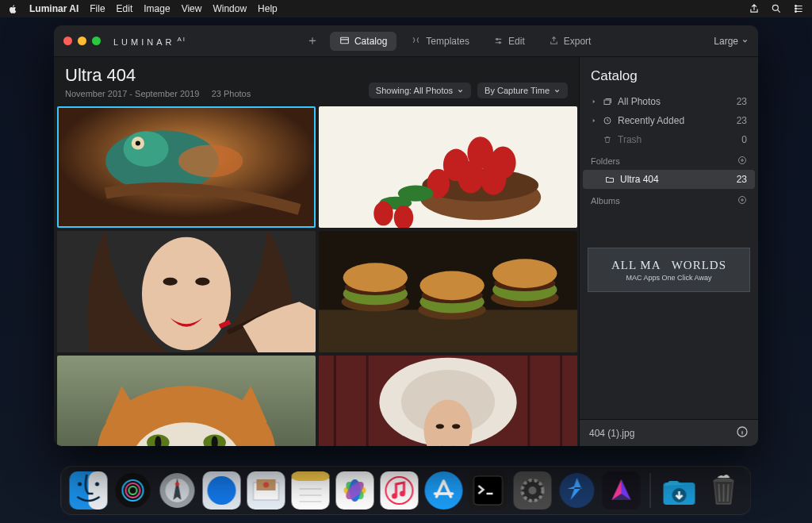 This screenshot has width=812, height=523. Describe the element at coordinates (669, 265) in the screenshot. I see `watermark-line1: ALL MA WORLDS` at that location.